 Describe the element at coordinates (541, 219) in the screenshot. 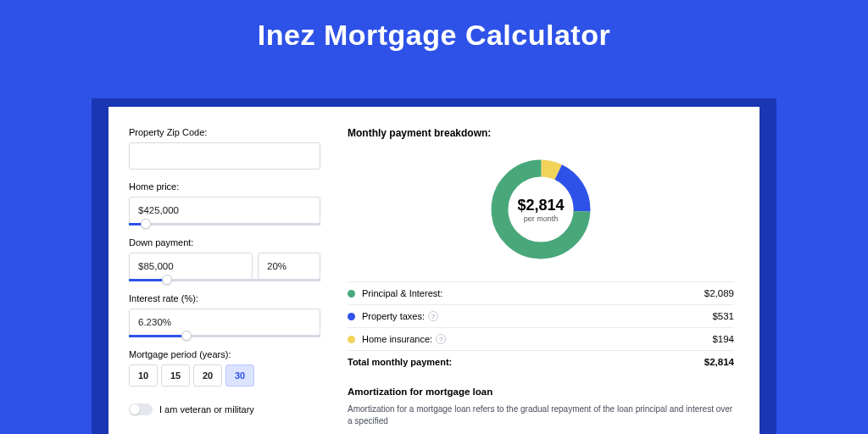

I see `donut-per-month: per month` at that location.